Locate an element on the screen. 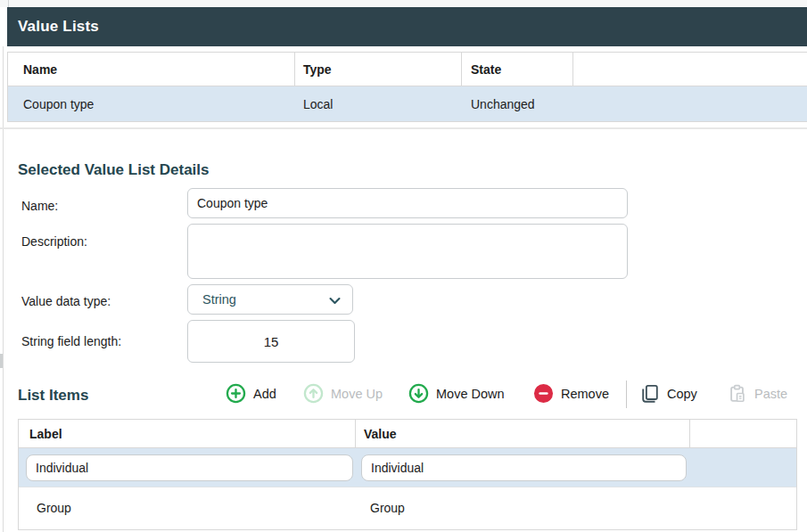 This screenshot has width=807, height=532. details-heading: Selected Value List Details is located at coordinates (113, 170).